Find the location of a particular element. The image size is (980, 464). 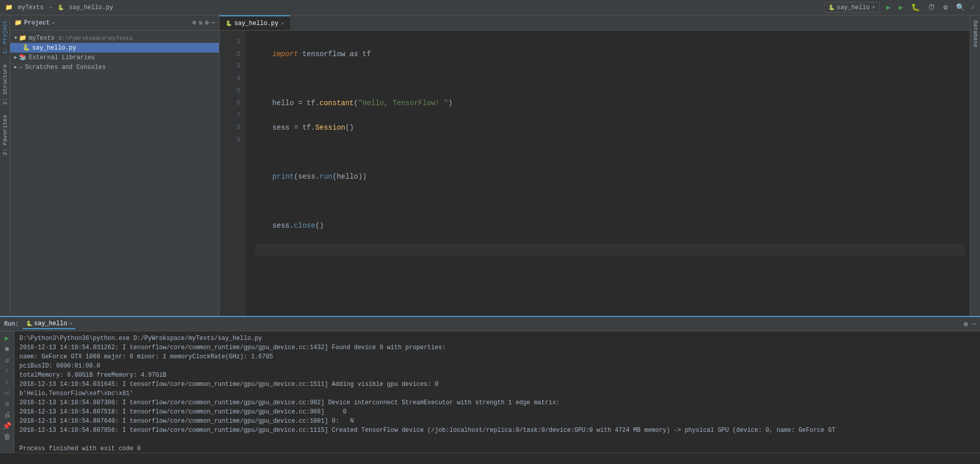

output-line-7: b'Hello,TensorFlow\xef\xbc\x81' is located at coordinates (497, 394).